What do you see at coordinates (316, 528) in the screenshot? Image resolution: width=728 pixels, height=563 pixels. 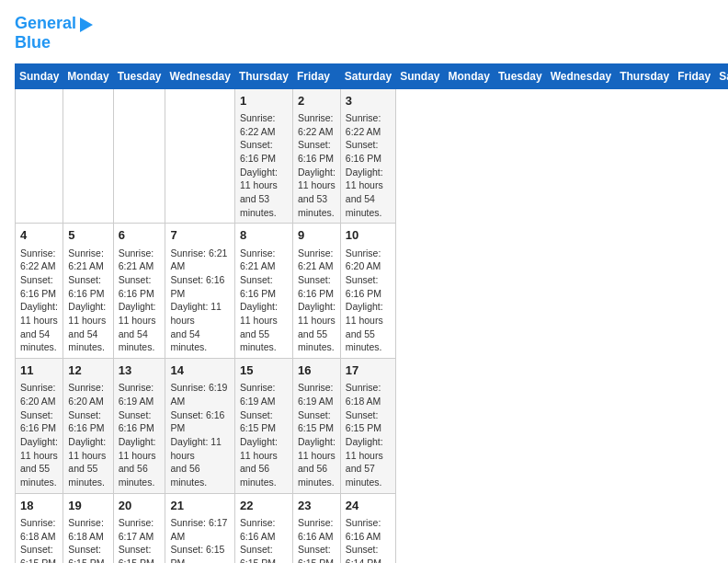 I see `calendar-cell: 23Sunrise: 6:16 AMSunset: 6:15 PMDayligh…` at bounding box center [316, 528].